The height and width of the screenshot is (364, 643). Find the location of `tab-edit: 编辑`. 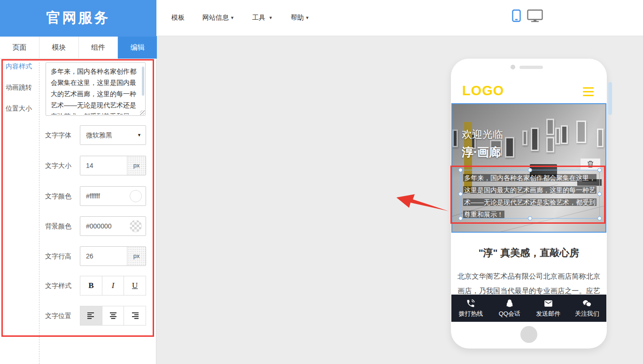

tab-edit: 编辑 is located at coordinates (137, 47).